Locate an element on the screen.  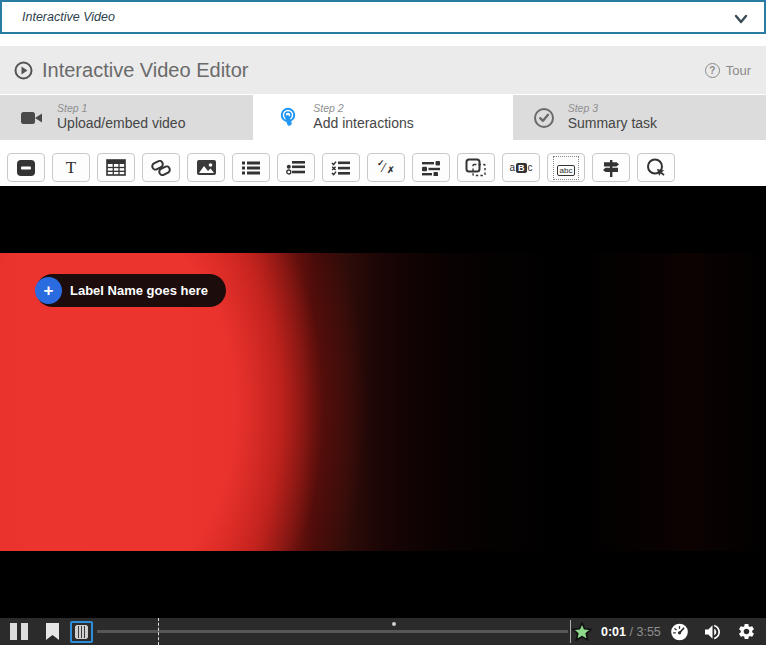
tab-step-number: Step 1 is located at coordinates (121, 108).